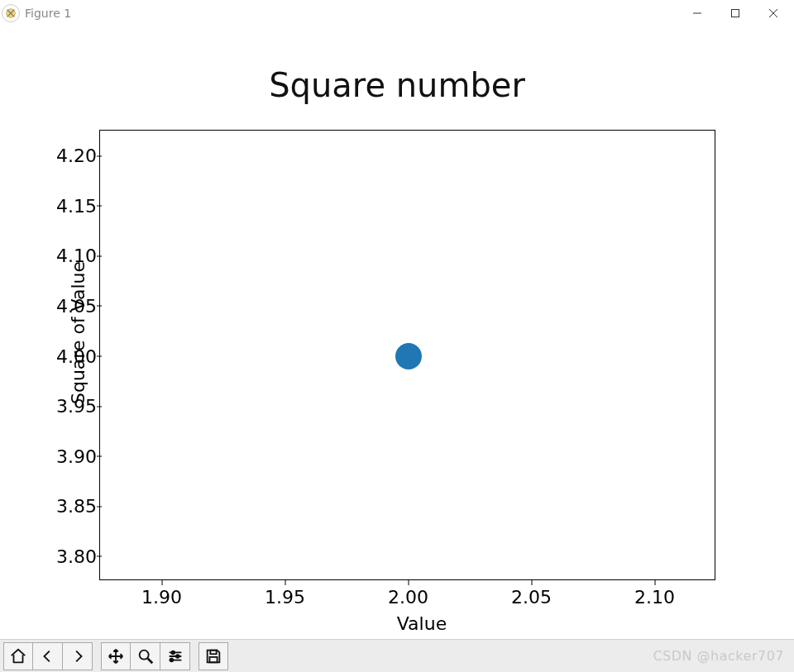 This screenshot has width=794, height=672. Describe the element at coordinates (531, 597) in the screenshot. I see `x-tick-label: 2.05` at that location.